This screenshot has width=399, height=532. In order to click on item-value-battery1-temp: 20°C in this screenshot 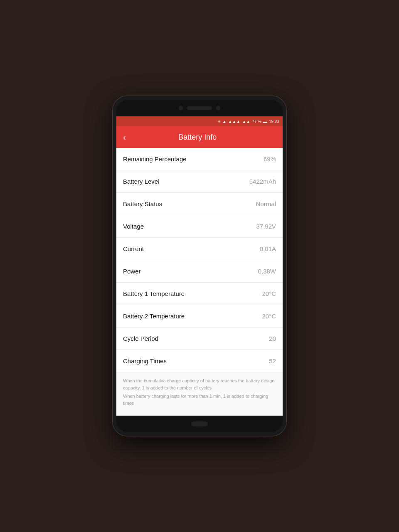, I will do `click(269, 293)`.